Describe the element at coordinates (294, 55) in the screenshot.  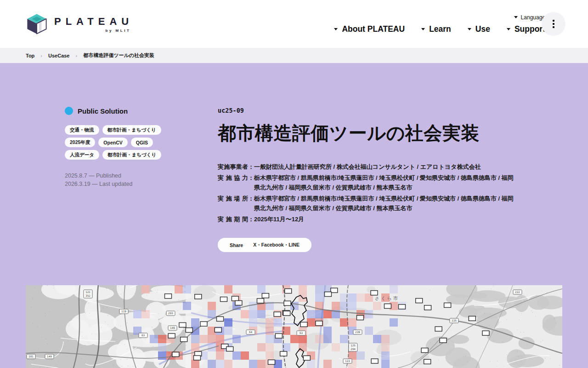
I see `breadcrumb: Top › UseCase › 都市構造評価ツールの社会実装` at that location.